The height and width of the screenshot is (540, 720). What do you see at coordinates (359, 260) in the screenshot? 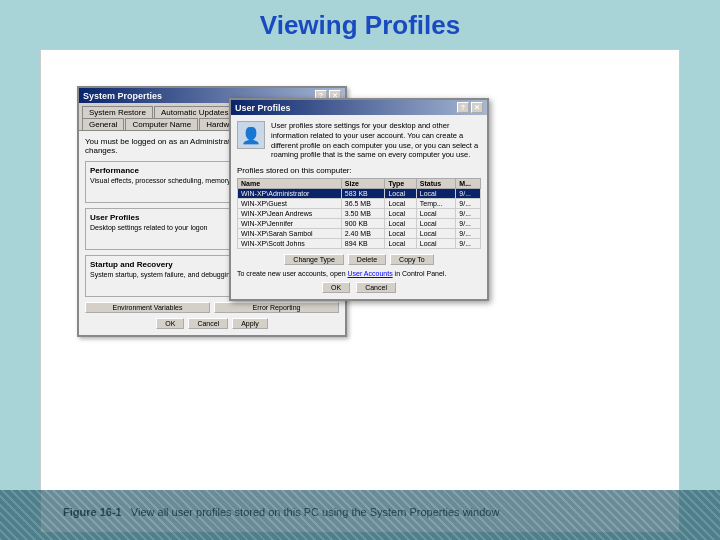
I see `dialog-action-buttons: Change Type Delete Copy To` at bounding box center [359, 260].